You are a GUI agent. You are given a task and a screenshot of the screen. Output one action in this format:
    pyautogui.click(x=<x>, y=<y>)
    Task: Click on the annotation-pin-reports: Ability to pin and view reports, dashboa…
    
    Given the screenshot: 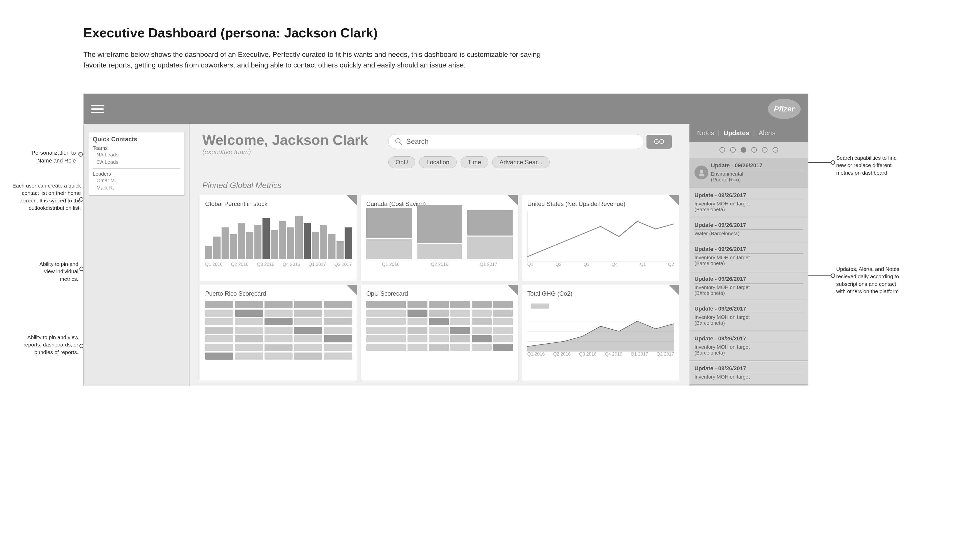 What is the action you would take?
    pyautogui.click(x=43, y=345)
    